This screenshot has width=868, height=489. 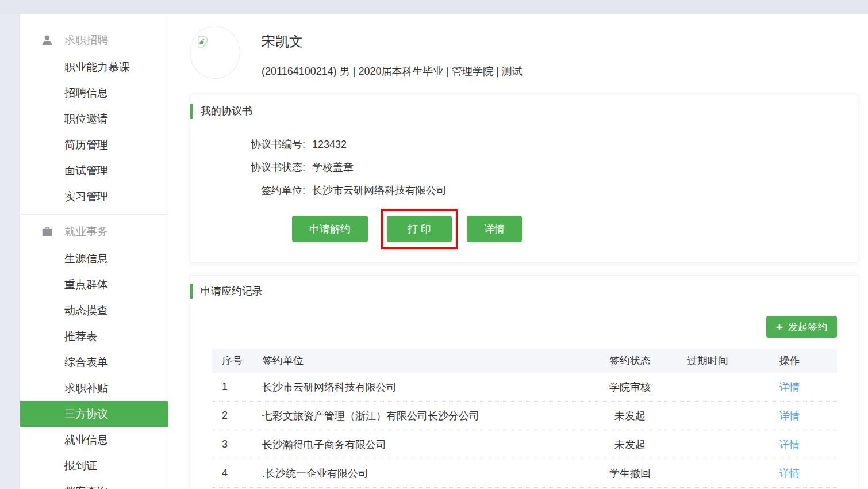 I want to click on field-value: 123432, so click(x=329, y=145).